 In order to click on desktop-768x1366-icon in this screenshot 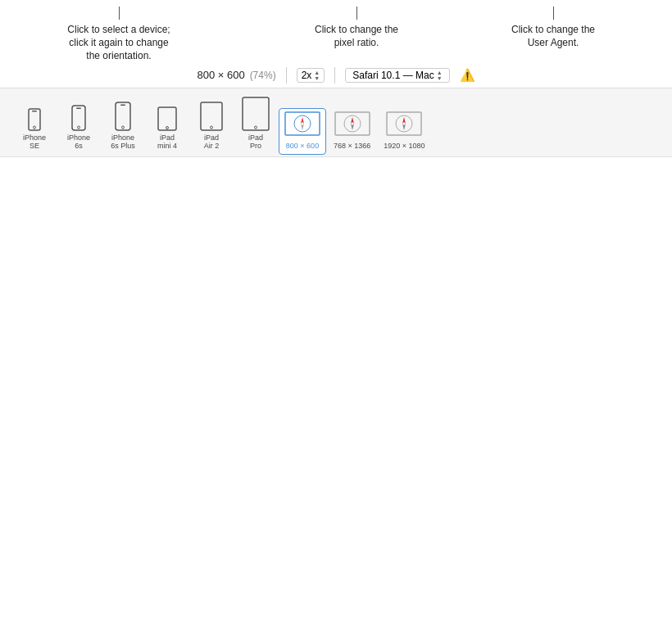, I will do `click(352, 125)`.